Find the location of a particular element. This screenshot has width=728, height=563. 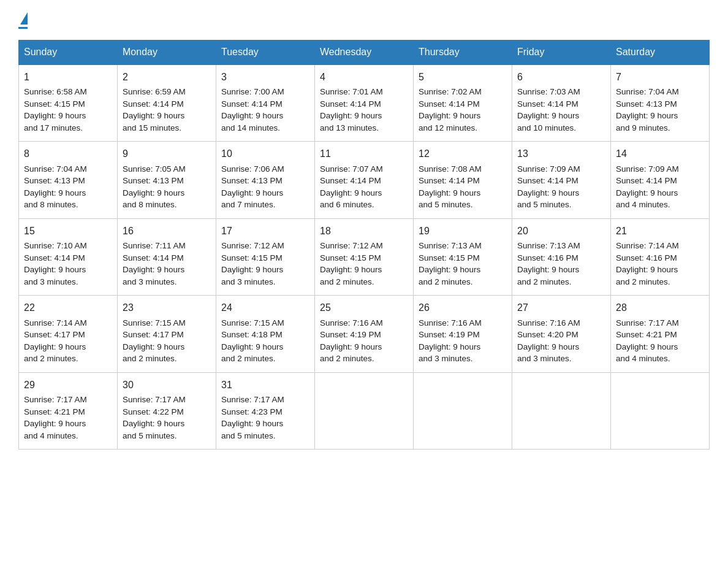

day-number: 20 is located at coordinates (561, 231).